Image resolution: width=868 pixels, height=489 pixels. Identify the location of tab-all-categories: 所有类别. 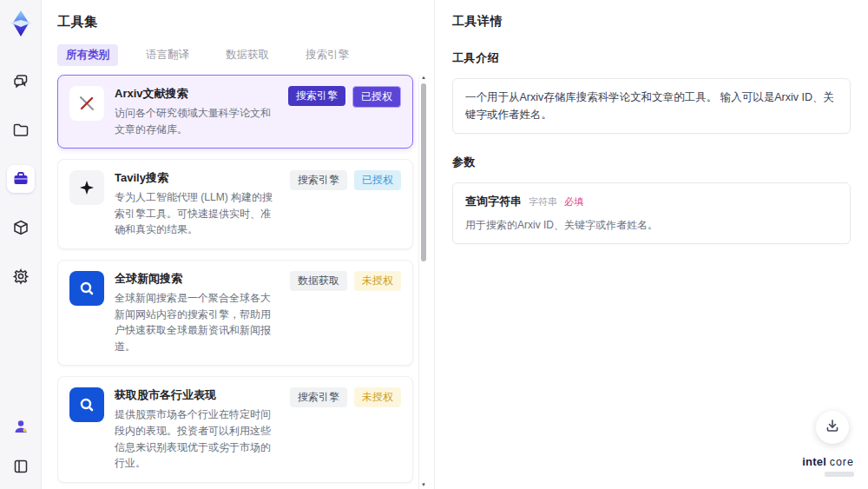
(88, 56).